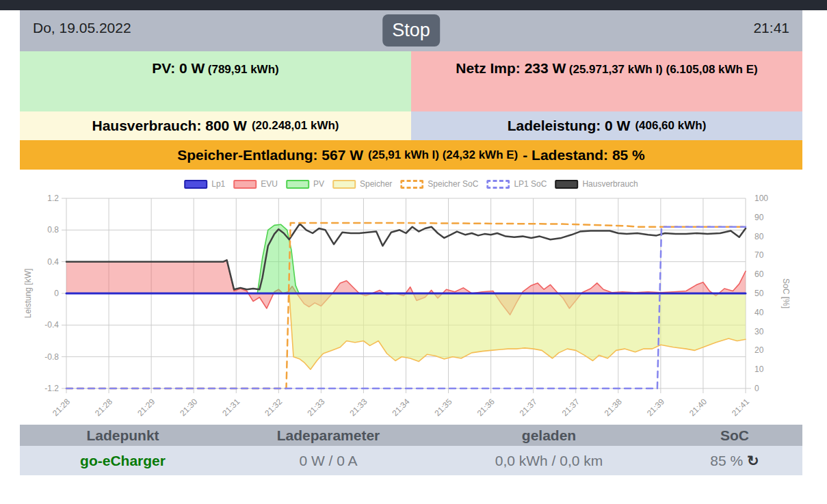 This screenshot has width=827, height=504. I want to click on y-left-tick-label: 0.8, so click(53, 230).